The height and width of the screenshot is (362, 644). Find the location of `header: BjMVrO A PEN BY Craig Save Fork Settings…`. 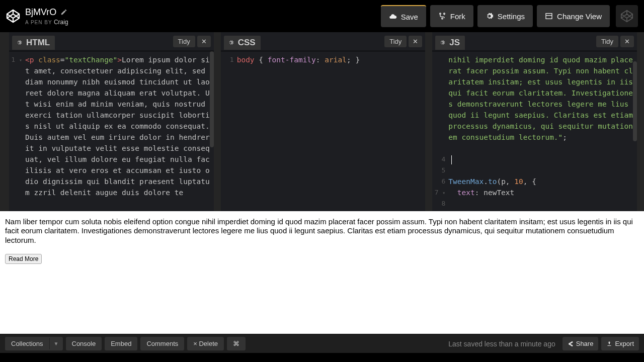

header: BjMVrO A PEN BY Craig Save Fork Settings… is located at coordinates (322, 16).